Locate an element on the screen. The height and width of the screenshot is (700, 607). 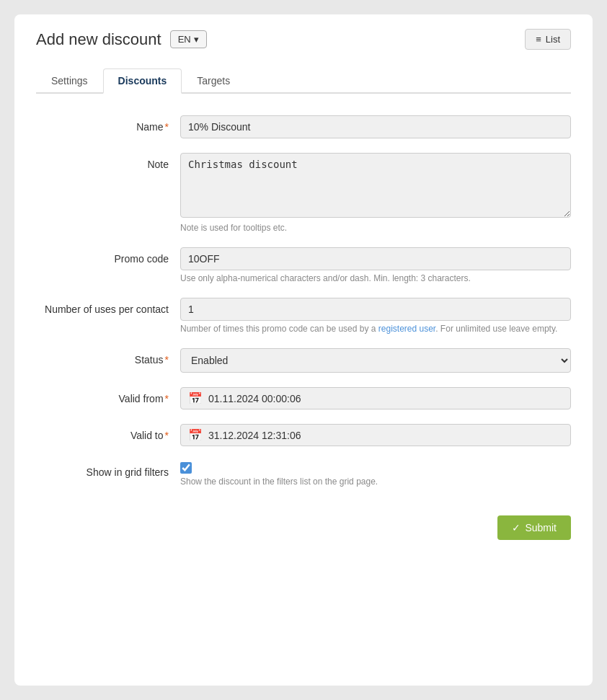
tabs: Settings Discounts Targets is located at coordinates (304, 81).